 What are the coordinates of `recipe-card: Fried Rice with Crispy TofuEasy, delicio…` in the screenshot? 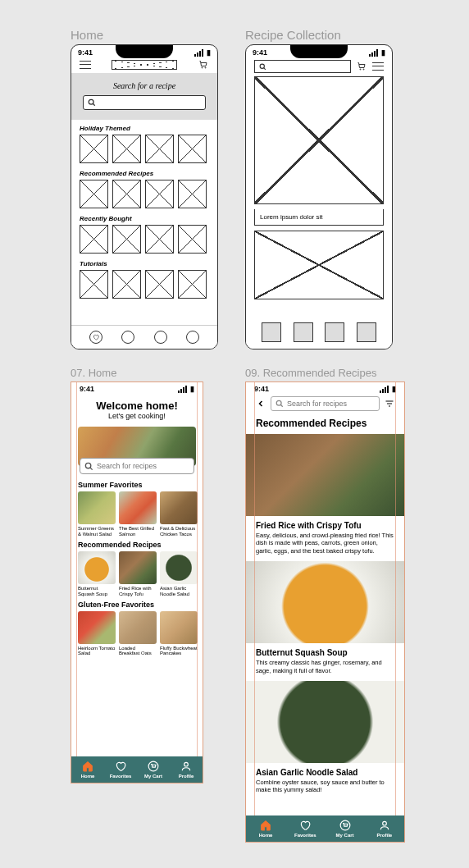 It's located at (325, 497).